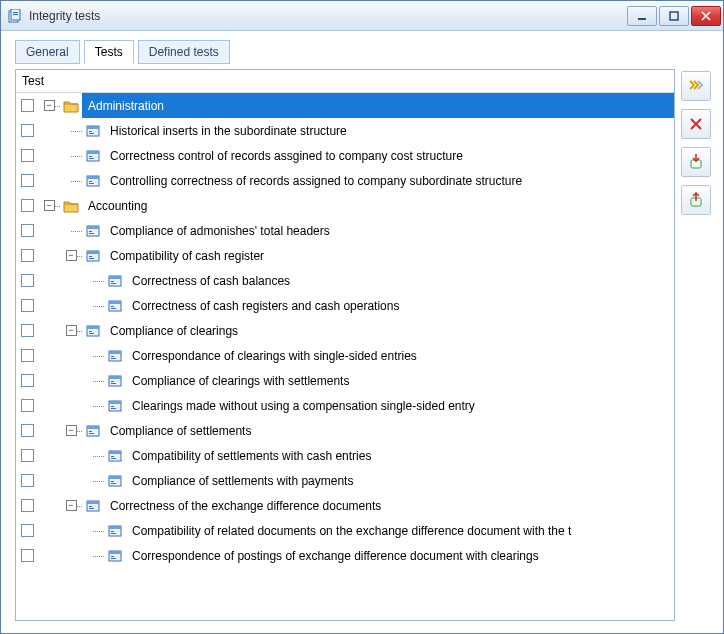  Describe the element at coordinates (345, 256) in the screenshot. I see `tree-row: −Compatibility of cash register` at that location.